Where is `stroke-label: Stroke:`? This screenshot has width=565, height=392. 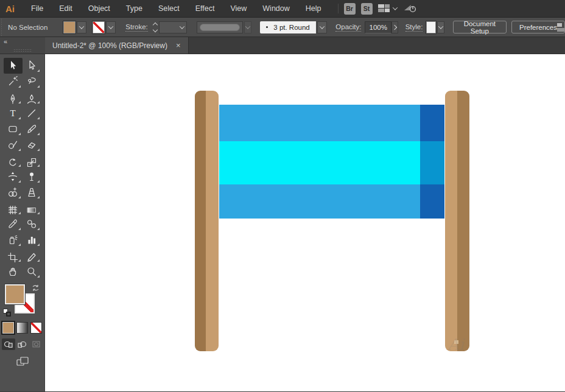
stroke-label: Stroke: is located at coordinates (136, 27).